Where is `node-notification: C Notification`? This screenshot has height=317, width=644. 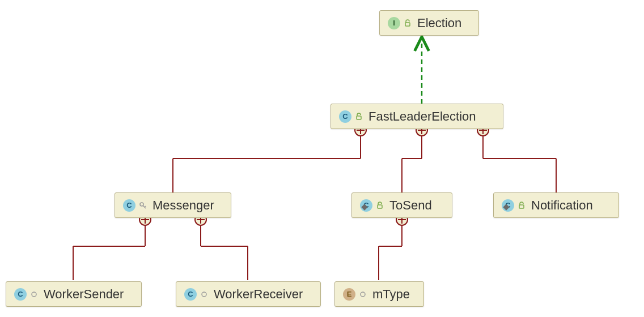
node-notification: C Notification is located at coordinates (556, 205).